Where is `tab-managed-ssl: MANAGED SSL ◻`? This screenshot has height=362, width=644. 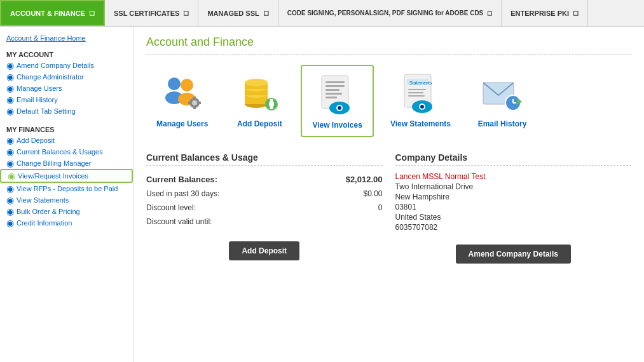 tab-managed-ssl: MANAGED SSL ◻ is located at coordinates (238, 13).